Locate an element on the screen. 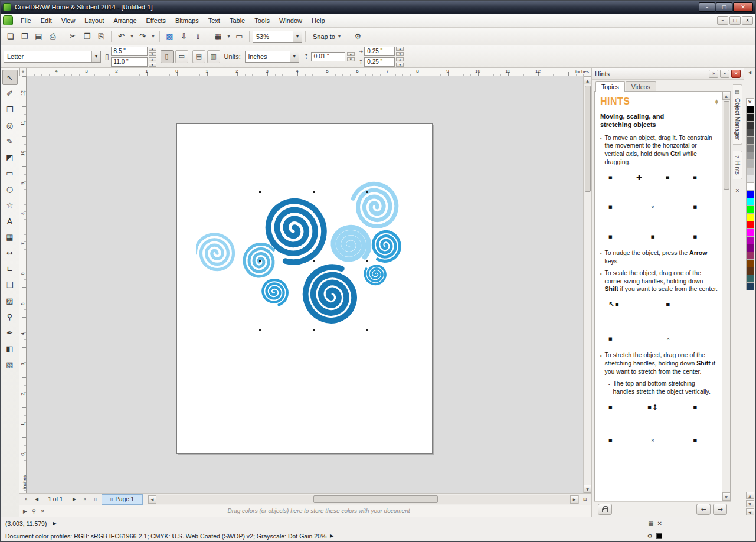 The image size is (756, 542). scroll-right-icon: ▶ is located at coordinates (574, 499).